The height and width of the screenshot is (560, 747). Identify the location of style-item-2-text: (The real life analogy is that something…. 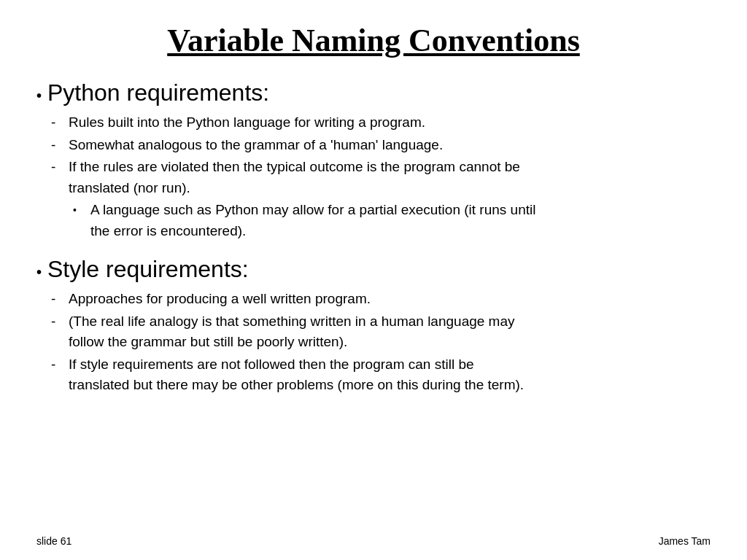
(390, 332).